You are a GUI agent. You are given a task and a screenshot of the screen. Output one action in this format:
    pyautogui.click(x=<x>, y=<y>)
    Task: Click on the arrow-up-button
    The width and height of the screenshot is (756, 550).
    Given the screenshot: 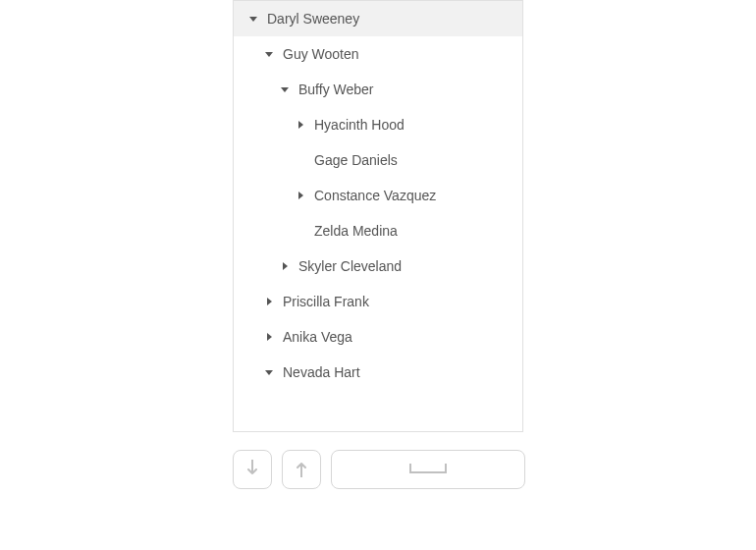 What is the action you would take?
    pyautogui.click(x=301, y=469)
    